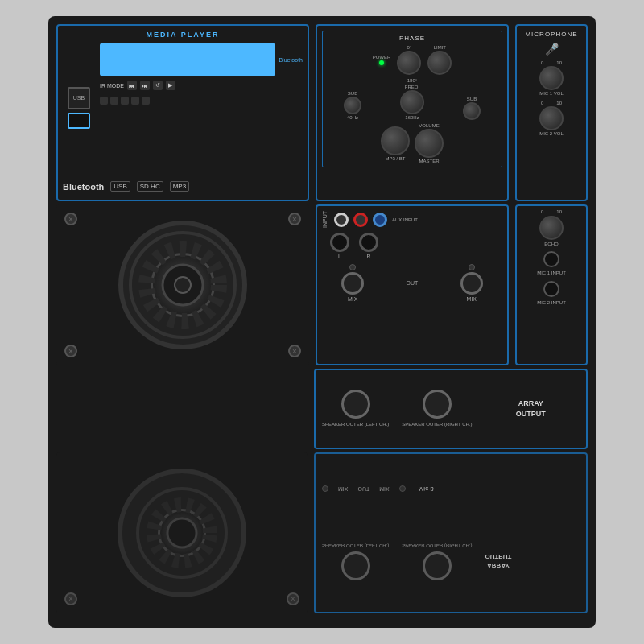  I want to click on speaker1-jack, so click(356, 404).